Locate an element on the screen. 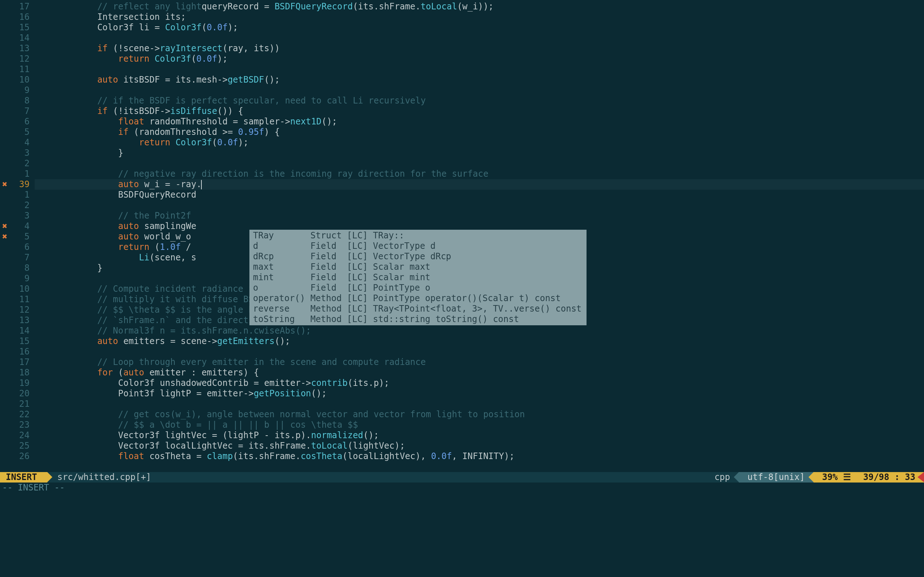 This screenshot has width=924, height=577. completion-item: maxt Field [LC] Scalar maxt is located at coordinates (418, 267).